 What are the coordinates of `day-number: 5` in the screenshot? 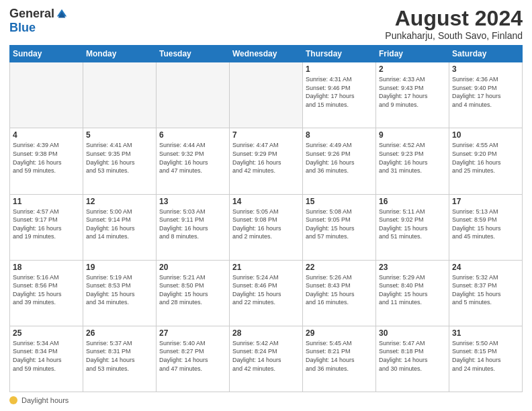 It's located at (120, 135).